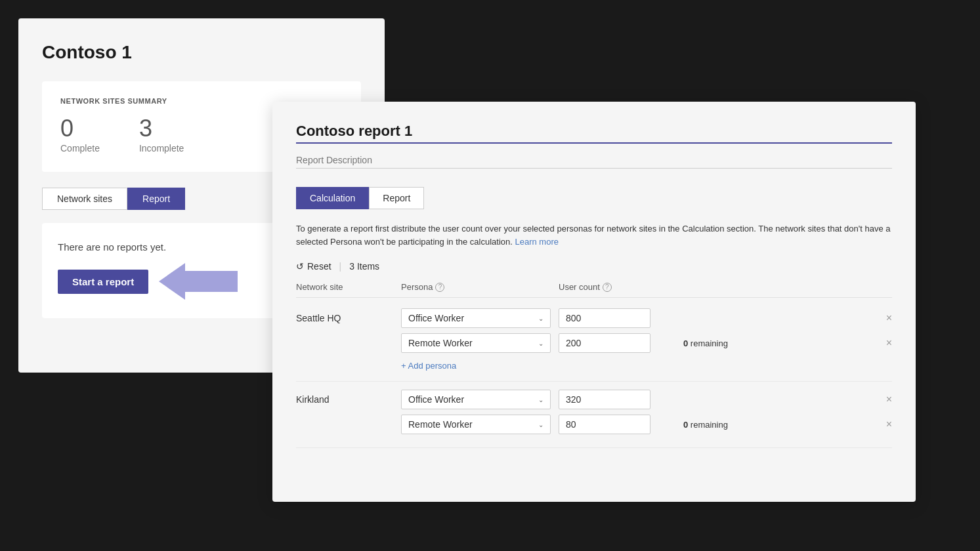 This screenshot has width=980, height=551. What do you see at coordinates (211, 281) in the screenshot?
I see `arrow-body` at bounding box center [211, 281].